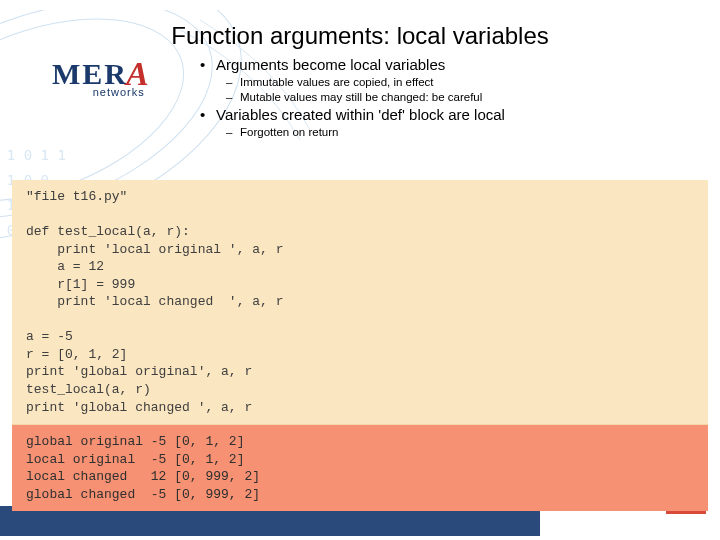 The height and width of the screenshot is (540, 720). Describe the element at coordinates (100, 76) in the screenshot. I see `mera-logo: MERA networks` at that location.